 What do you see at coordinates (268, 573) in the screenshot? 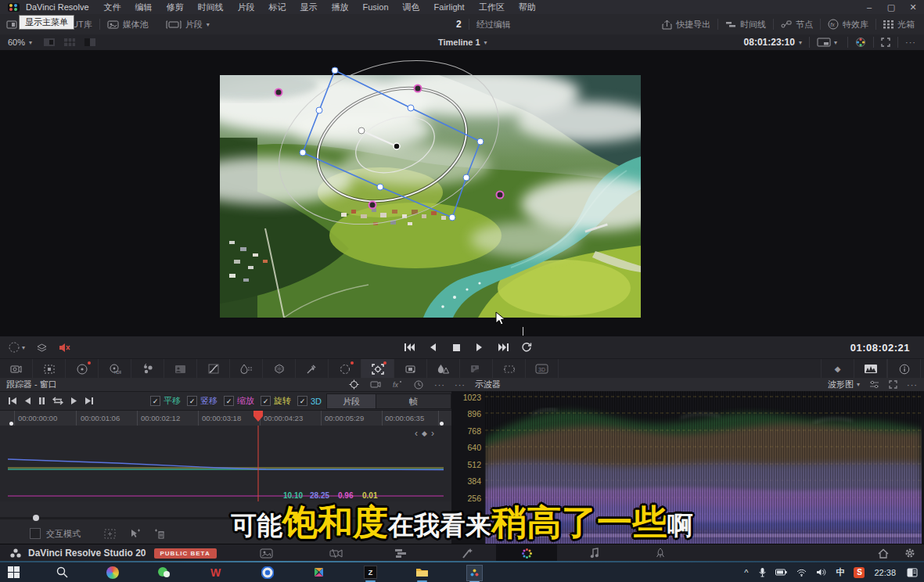
I see `browser-app-icon` at bounding box center [268, 573].